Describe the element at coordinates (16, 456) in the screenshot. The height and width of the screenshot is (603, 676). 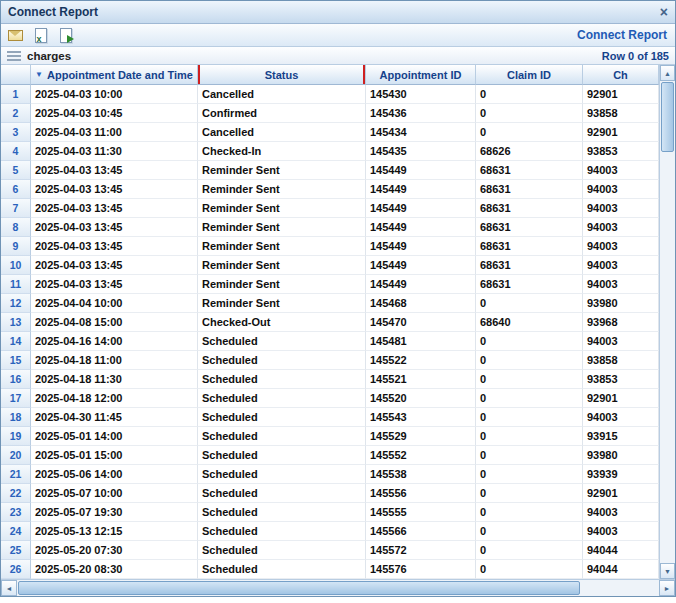
I see `row-number: 20` at that location.